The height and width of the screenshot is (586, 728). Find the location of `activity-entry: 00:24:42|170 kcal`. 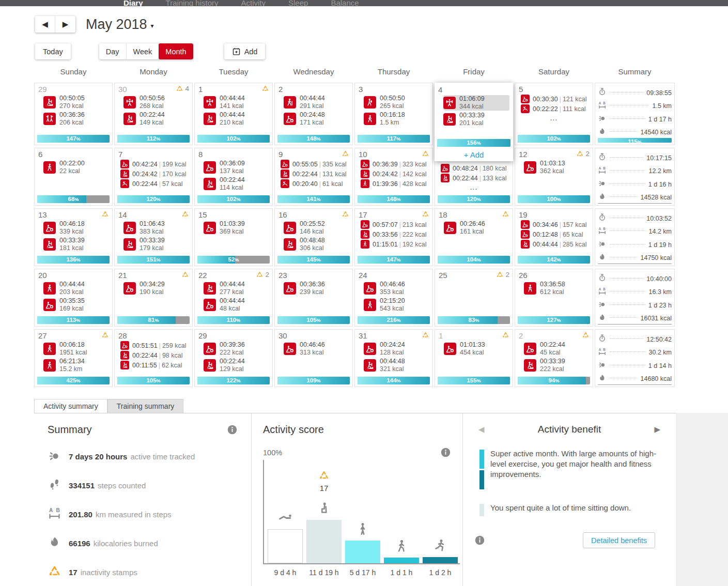

activity-entry: 00:24:42|170 kcal is located at coordinates (155, 174).